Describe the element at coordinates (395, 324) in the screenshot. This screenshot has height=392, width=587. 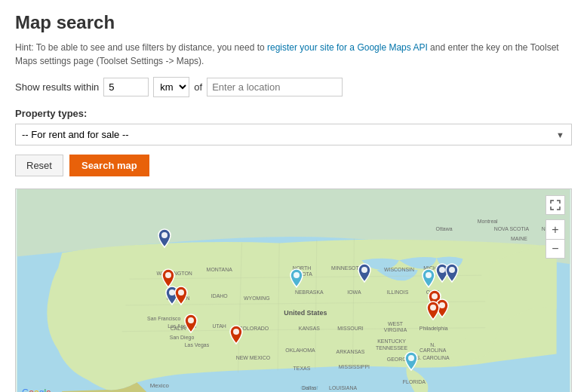
I see `svg-text: WEST` at that location.